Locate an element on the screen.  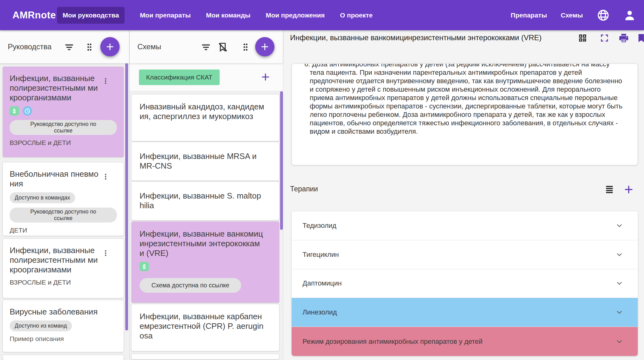
guideline-card: Вирусные заболевания Доступно из команд … is located at coordinates (63, 326).